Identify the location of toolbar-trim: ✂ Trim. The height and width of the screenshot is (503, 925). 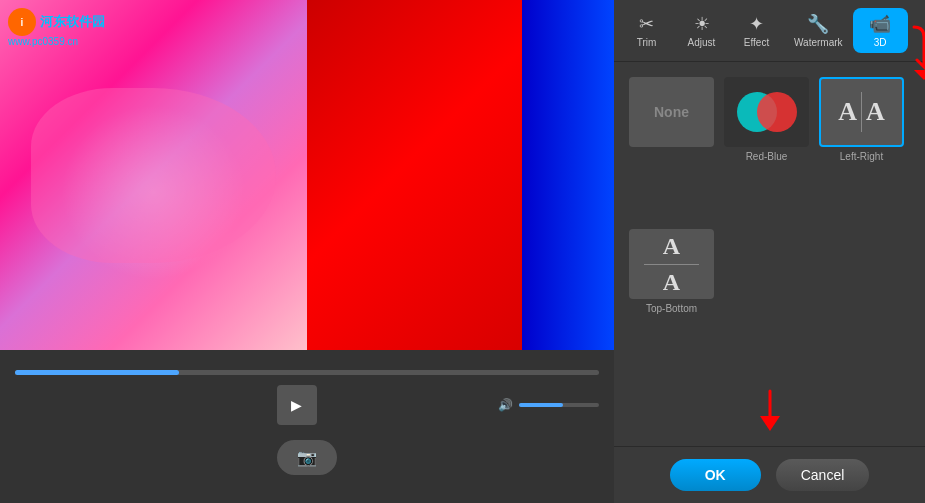
(646, 30).